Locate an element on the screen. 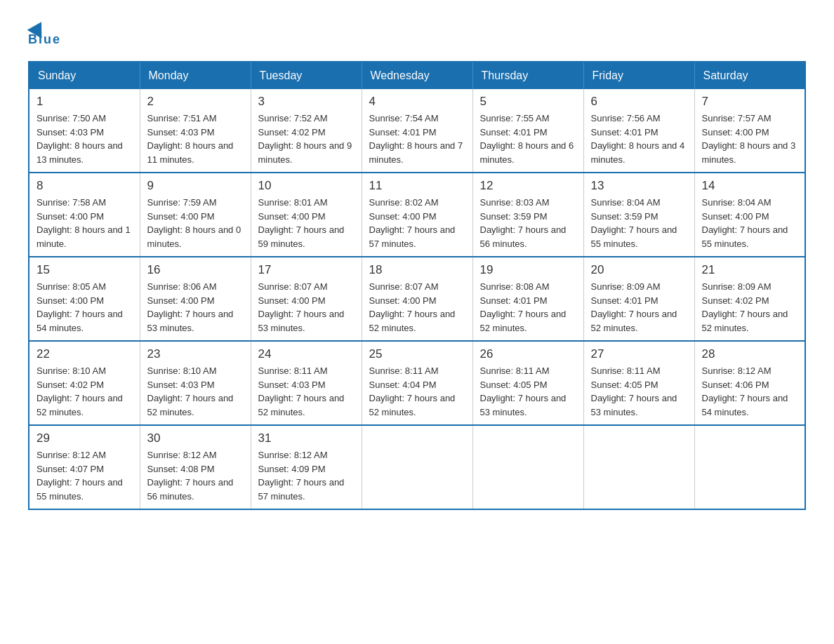  day-info: Sunrise: 8:08 AM Sunset: 4:01 PM Dayligh… is located at coordinates (528, 307).